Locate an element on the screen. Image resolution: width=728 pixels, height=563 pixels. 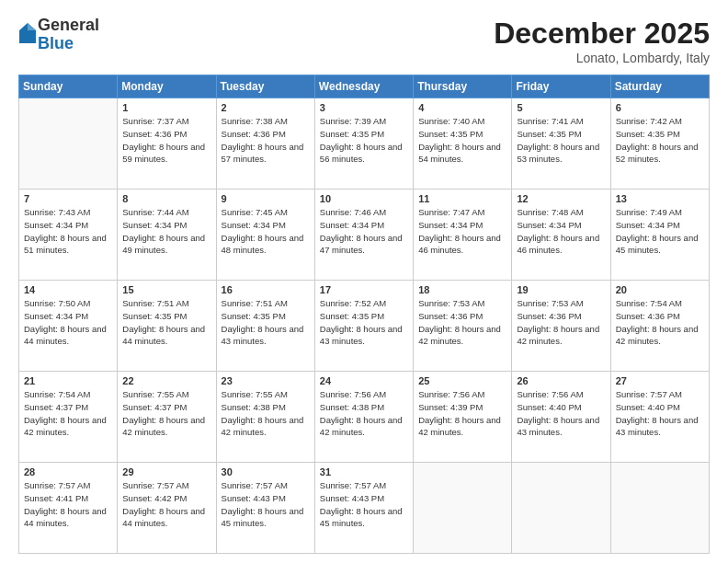
day-number: 14 is located at coordinates (68, 290).